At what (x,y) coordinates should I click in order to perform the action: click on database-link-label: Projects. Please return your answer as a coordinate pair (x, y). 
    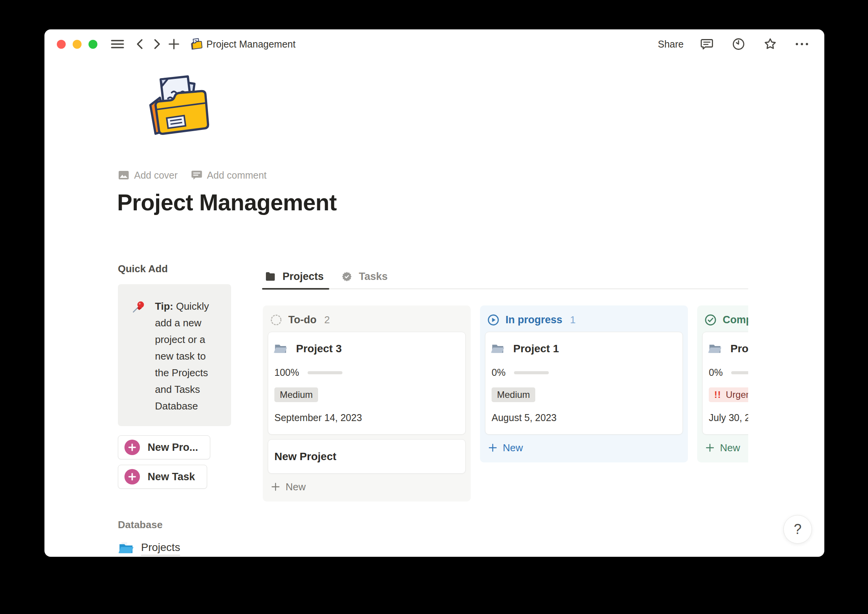
    Looking at the image, I should click on (161, 548).